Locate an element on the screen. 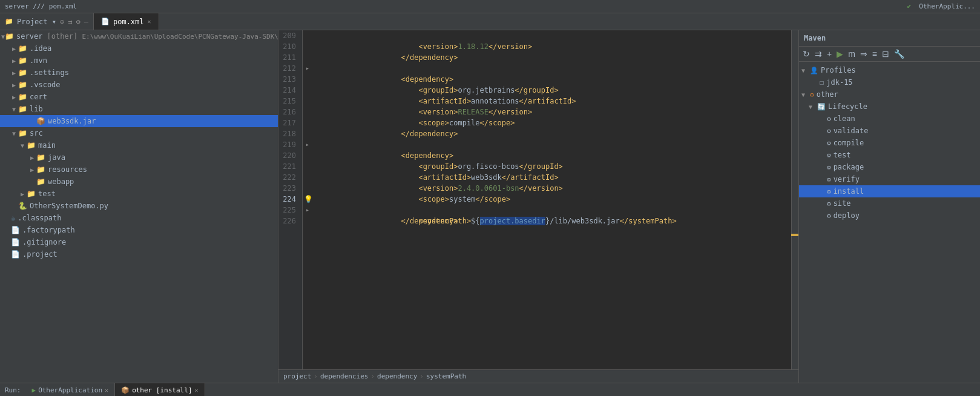  profiles-arrow: ▼ is located at coordinates (806, 70).